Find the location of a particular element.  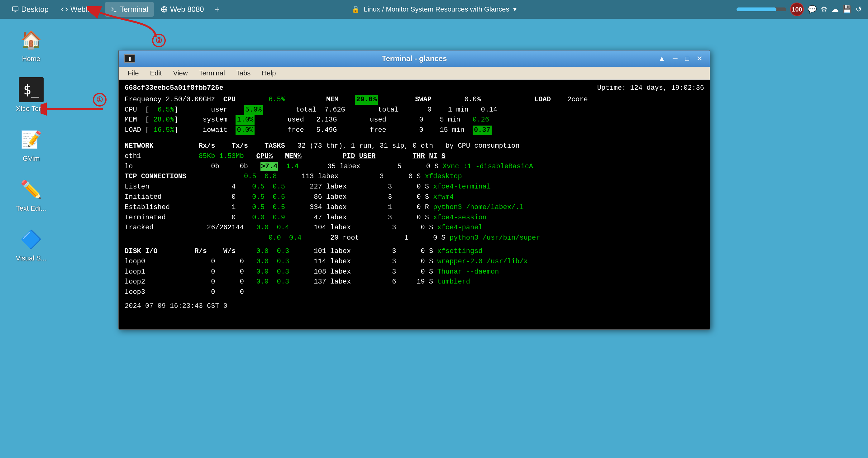

mem-free: 5.49G is located at coordinates (327, 130).